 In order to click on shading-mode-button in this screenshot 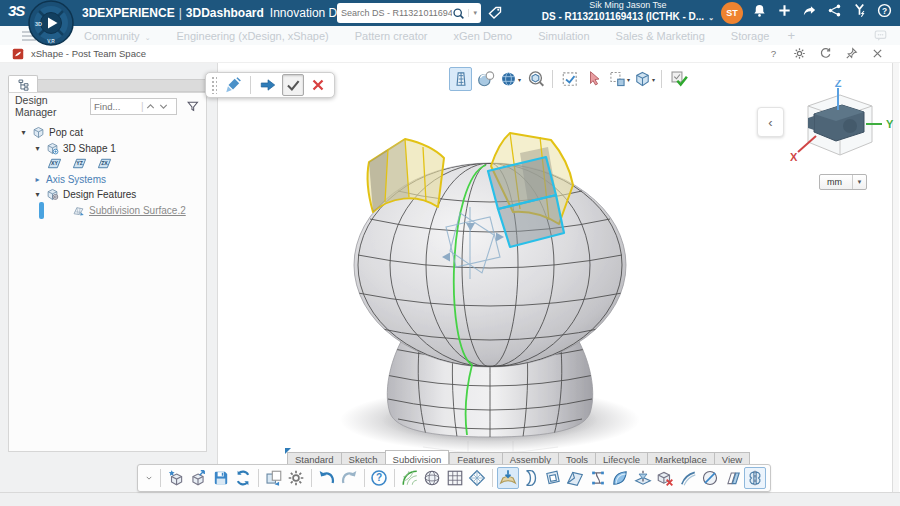, I will do `click(486, 79)`.